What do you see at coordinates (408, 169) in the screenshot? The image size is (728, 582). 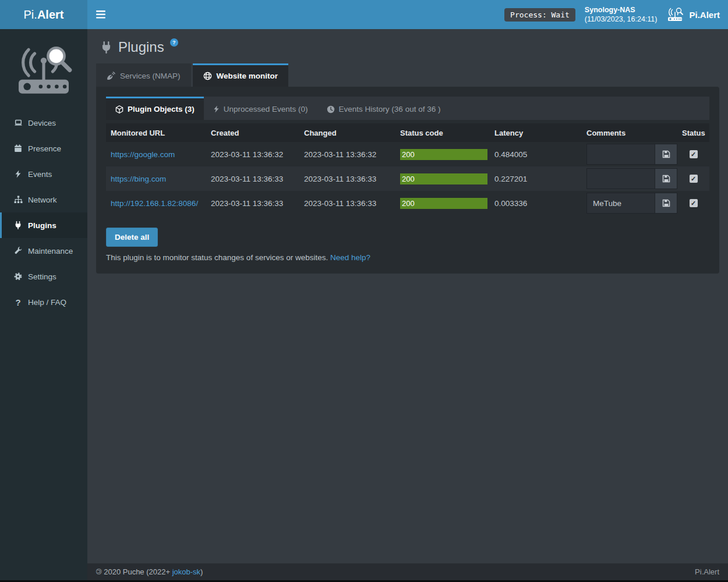 I see `plugin-objects-table: Monitored URL Created Changed Status cod…` at bounding box center [408, 169].